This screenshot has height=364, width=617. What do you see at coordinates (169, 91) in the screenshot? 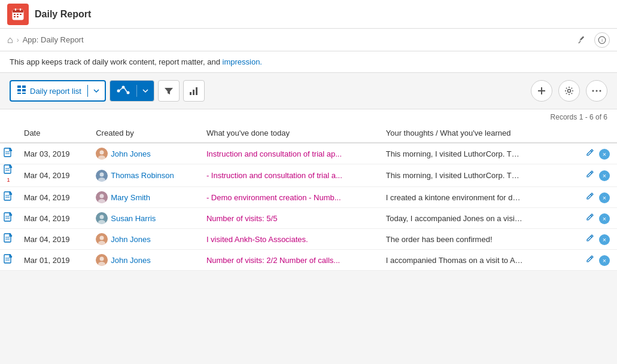
I see `filter-icon` at bounding box center [169, 91].